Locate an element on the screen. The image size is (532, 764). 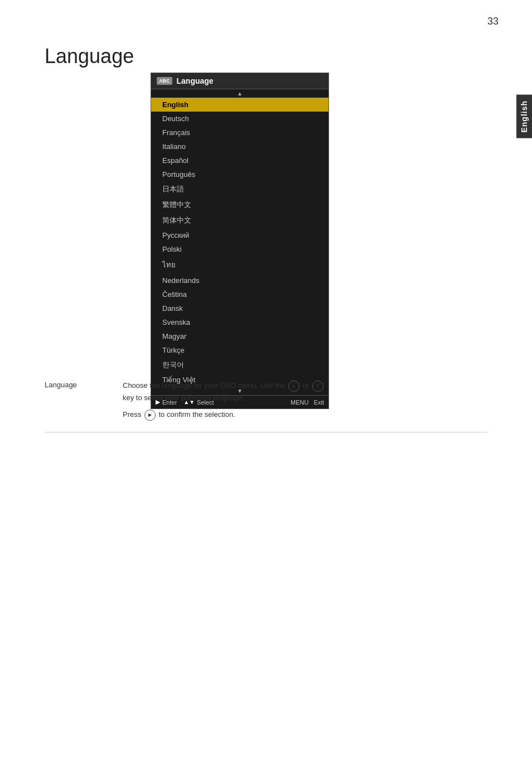
osd-header: ABC Language is located at coordinates (240, 81).